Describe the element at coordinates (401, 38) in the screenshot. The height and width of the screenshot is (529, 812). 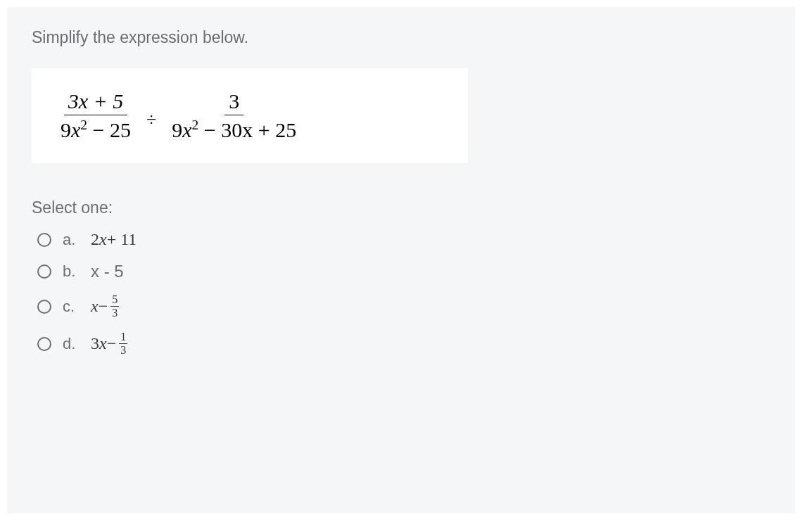
I see `question-prompt: Simplify the expression below.` at that location.